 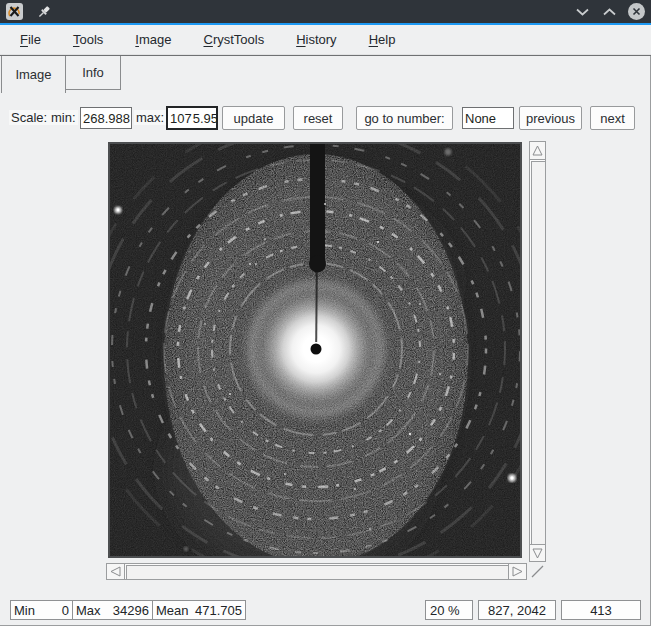 I want to click on scroll-down-arrow, so click(x=538, y=553).